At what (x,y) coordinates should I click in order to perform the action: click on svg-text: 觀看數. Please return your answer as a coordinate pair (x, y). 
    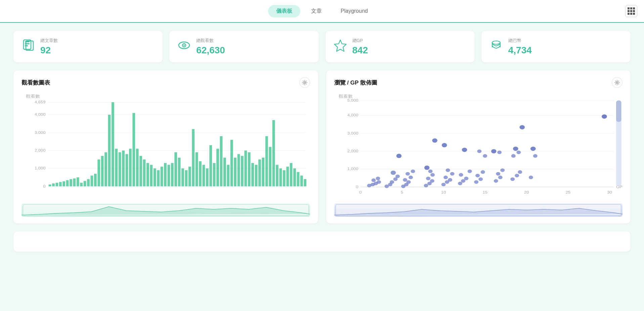
    Looking at the image, I should click on (346, 96).